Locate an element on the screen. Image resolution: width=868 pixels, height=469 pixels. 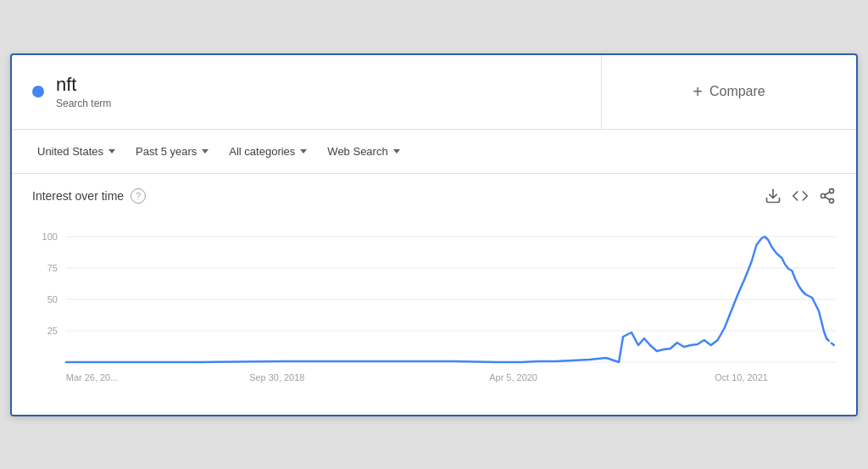
share-icon is located at coordinates (827, 196).